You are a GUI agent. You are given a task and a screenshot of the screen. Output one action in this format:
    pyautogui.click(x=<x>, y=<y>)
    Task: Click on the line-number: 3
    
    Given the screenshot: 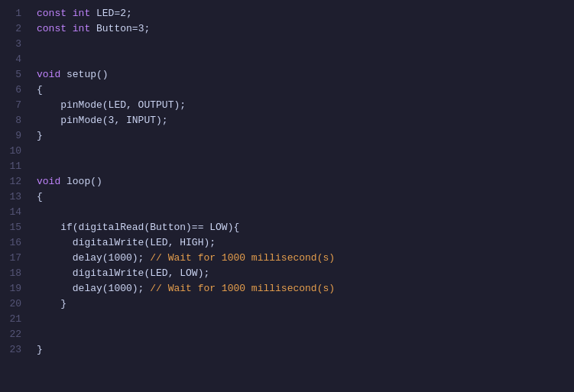 What is the action you would take?
    pyautogui.click(x=14, y=44)
    